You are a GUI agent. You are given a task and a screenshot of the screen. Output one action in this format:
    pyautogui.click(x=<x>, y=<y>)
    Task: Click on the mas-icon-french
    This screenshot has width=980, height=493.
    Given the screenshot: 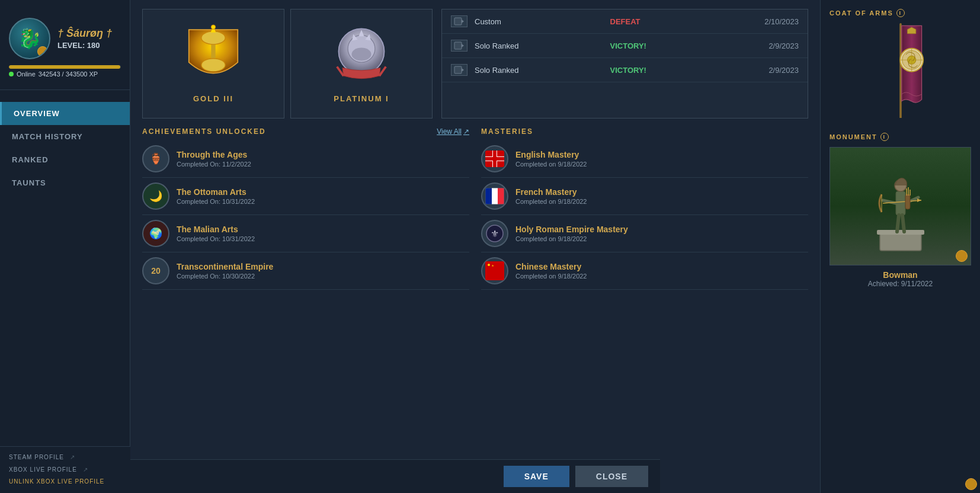 What is the action you would take?
    pyautogui.click(x=495, y=196)
    